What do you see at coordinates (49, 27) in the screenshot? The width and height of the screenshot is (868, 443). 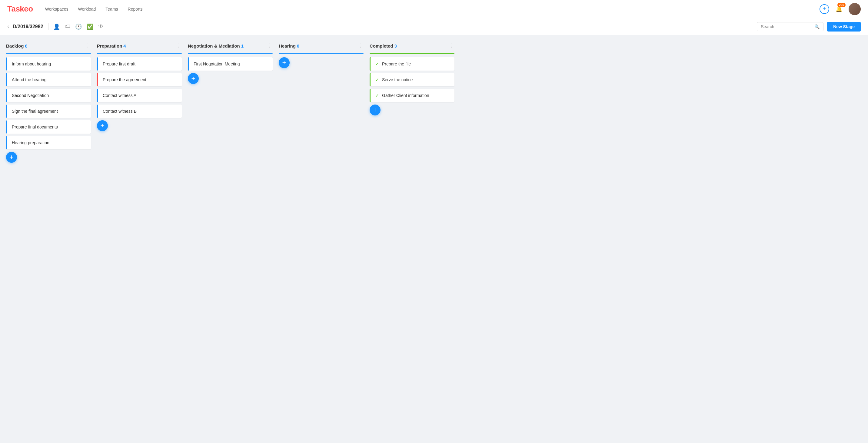 I see `header-divider` at bounding box center [49, 27].